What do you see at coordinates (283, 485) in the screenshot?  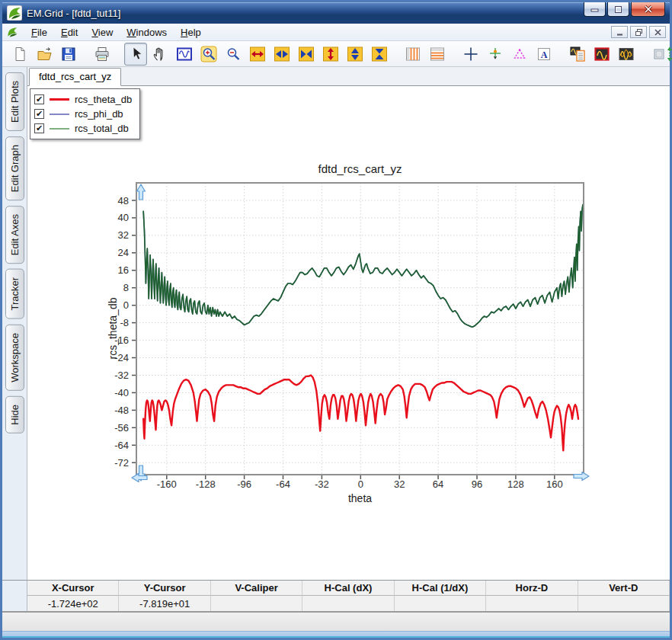 I see `x-tick-label: -64` at bounding box center [283, 485].